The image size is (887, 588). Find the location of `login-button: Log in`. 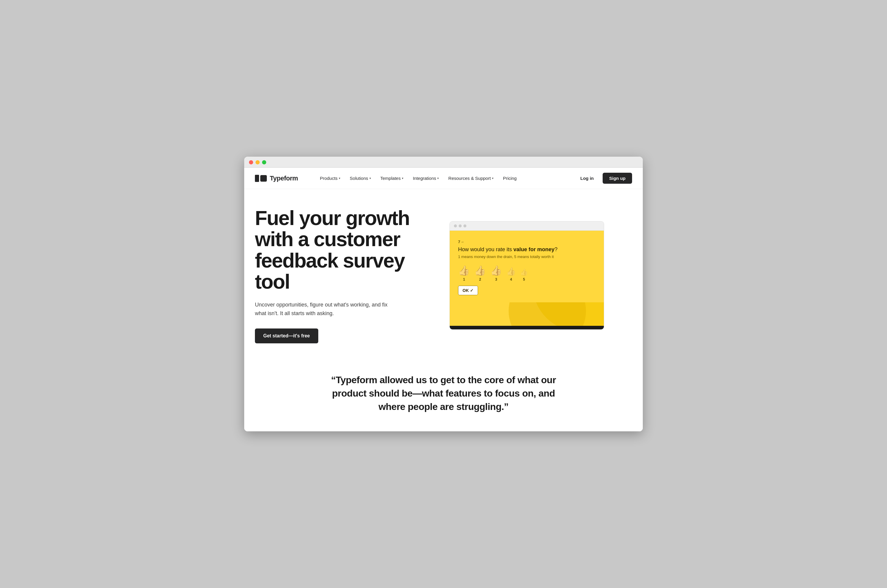

login-button: Log in is located at coordinates (587, 178).